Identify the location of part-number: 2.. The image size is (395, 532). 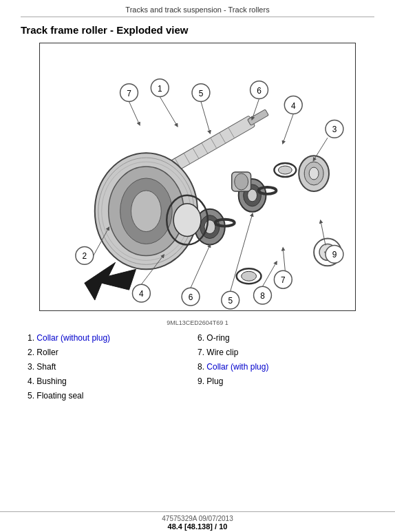
(31, 352).